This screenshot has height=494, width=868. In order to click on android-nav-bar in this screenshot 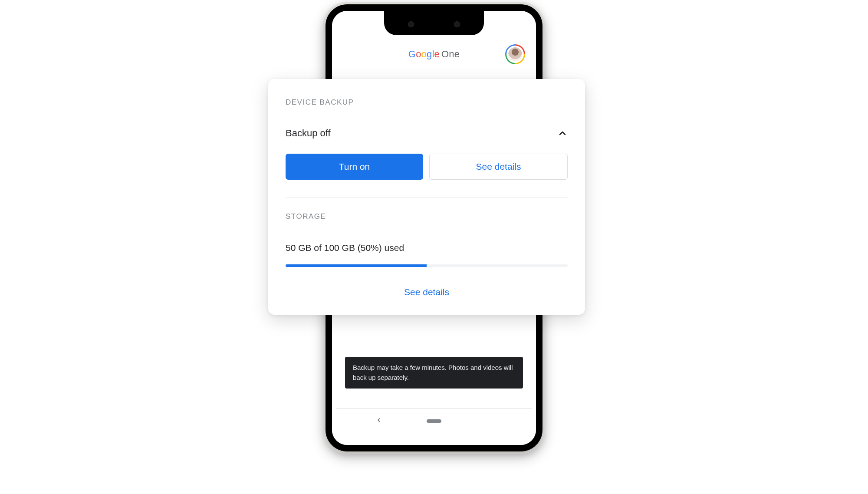, I will do `click(434, 421)`.